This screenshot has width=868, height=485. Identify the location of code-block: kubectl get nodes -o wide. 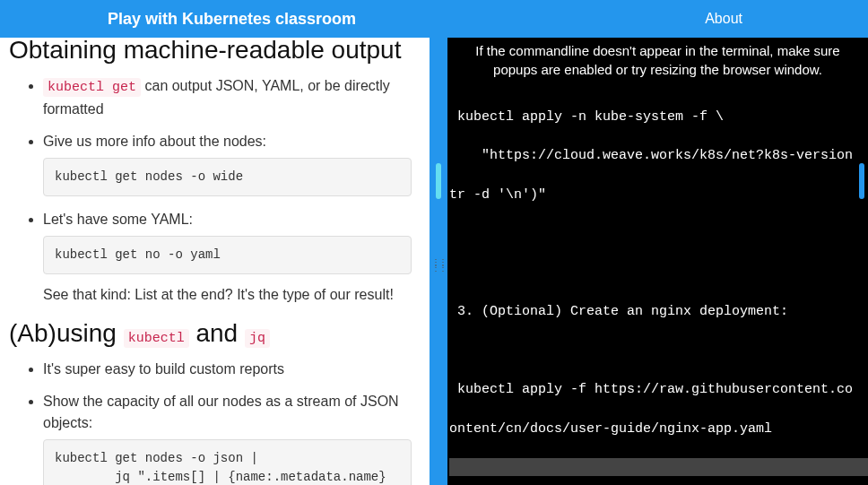
(228, 178).